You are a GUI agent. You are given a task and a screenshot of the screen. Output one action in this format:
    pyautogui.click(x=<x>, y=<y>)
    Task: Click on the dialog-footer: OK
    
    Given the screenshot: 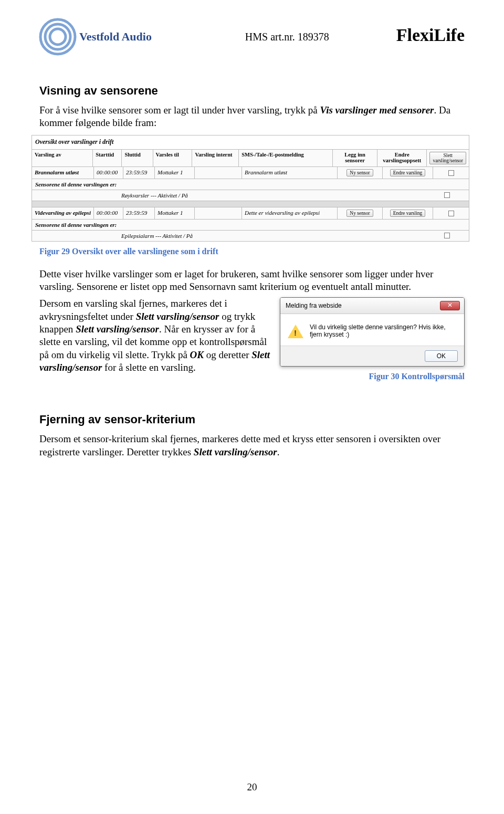 What is the action you would take?
    pyautogui.click(x=372, y=356)
    